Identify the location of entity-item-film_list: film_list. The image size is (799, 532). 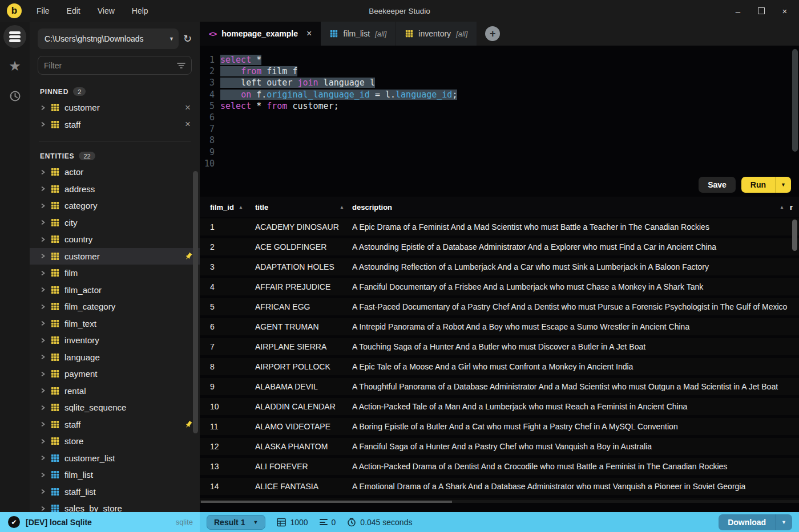
(115, 475).